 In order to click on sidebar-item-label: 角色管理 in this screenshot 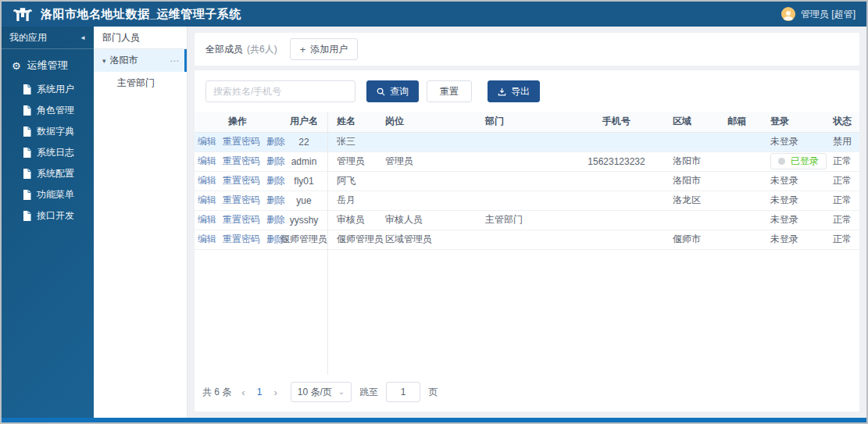, I will do `click(55, 111)`.